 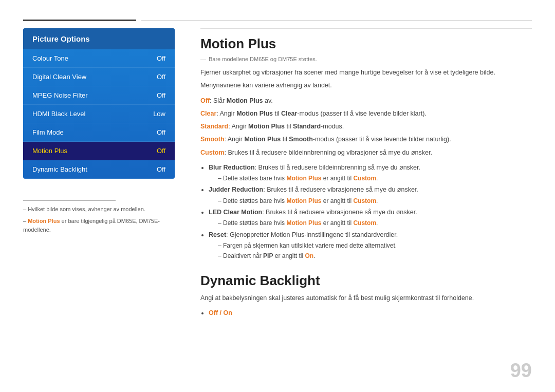 What do you see at coordinates (366, 114) in the screenshot?
I see `option-clear: Clear: Angir Motion Plus til Clear-modus…` at bounding box center [366, 114].